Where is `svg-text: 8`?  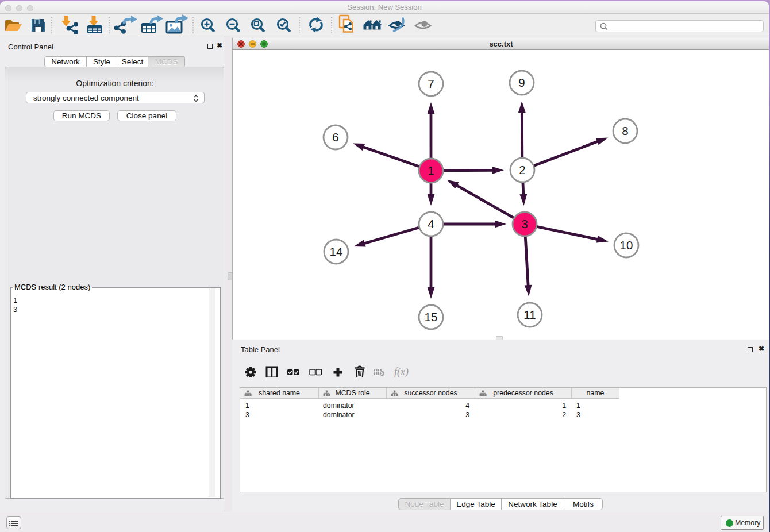 svg-text: 8 is located at coordinates (625, 131).